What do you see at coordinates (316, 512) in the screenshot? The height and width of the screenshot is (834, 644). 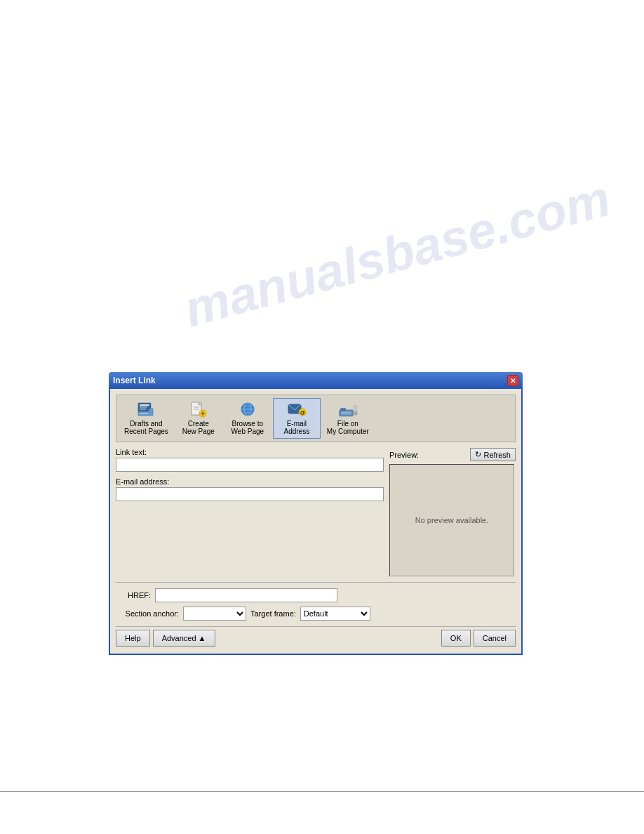 I see `content-area: Link text: E-mail address: Preview: ↻ Re…` at bounding box center [316, 512].